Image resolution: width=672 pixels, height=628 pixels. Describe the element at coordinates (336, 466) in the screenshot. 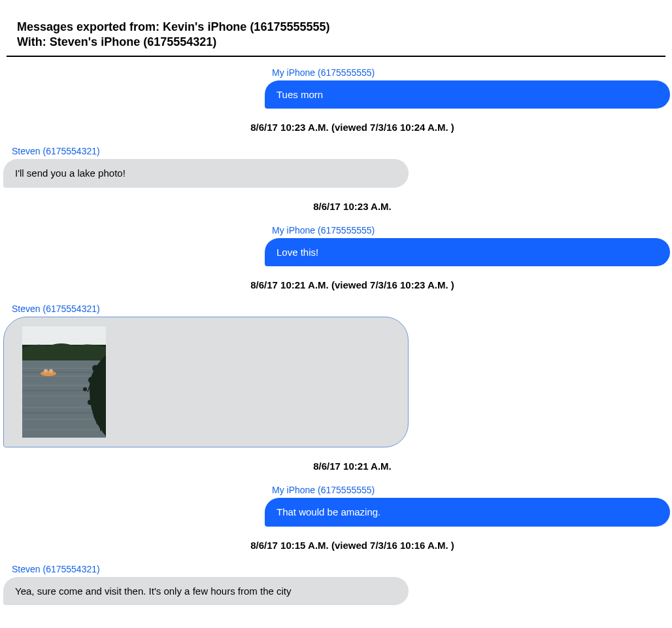

I see `timestamp: 8/6/17 10:21 A.M.` at that location.